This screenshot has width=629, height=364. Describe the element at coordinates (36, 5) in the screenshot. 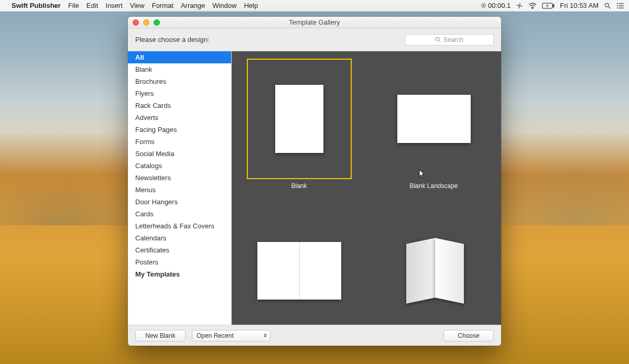

I see `app-name: Swift Publisher` at that location.